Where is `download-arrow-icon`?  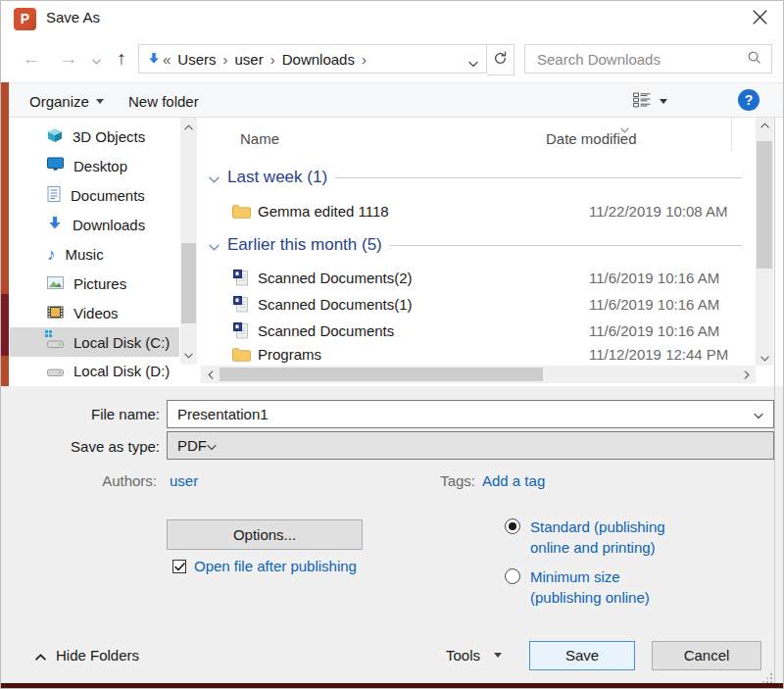 download-arrow-icon is located at coordinates (55, 225).